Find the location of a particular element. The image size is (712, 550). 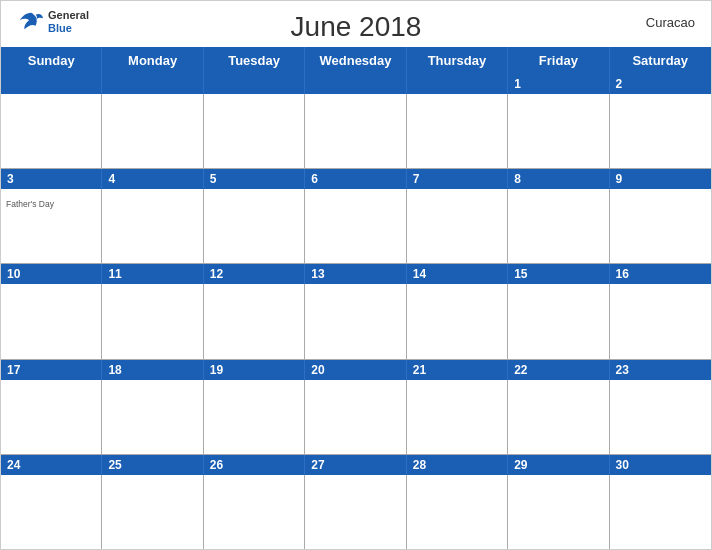

week-num-cell-0-5: 1 is located at coordinates (558, 84).